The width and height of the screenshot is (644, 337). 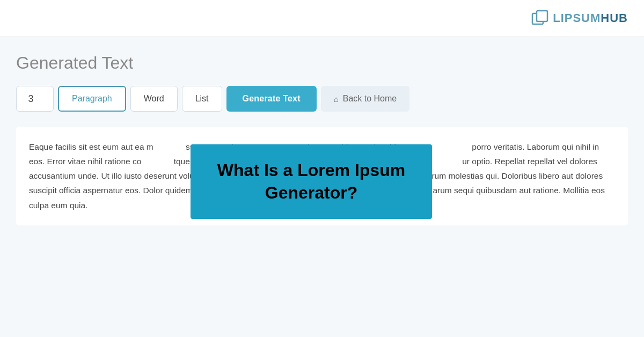 I want to click on logo: LIPSUMHUB, so click(x=580, y=18).